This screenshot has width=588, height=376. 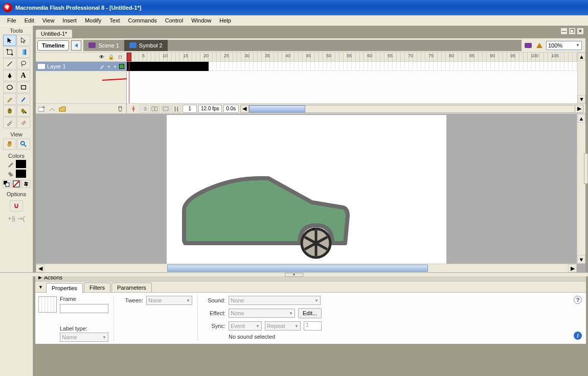 I want to click on effect-combo: None▼, so click(x=262, y=313).